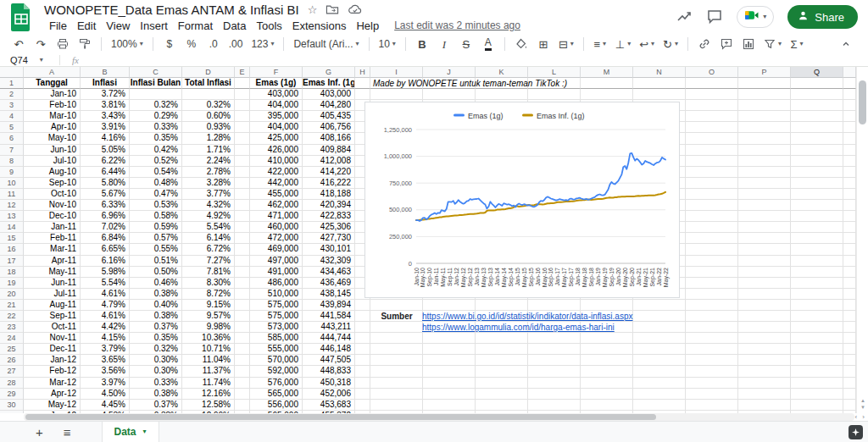  What do you see at coordinates (817, 405) in the screenshot?
I see `cell-Q30` at bounding box center [817, 405].